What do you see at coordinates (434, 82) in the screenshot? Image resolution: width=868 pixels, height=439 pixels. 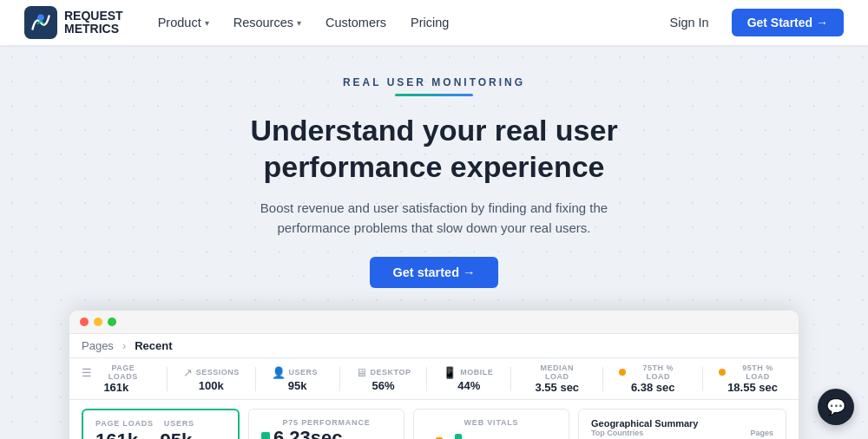 I see `hero-tag: REAL USER MONITORING` at bounding box center [434, 82].